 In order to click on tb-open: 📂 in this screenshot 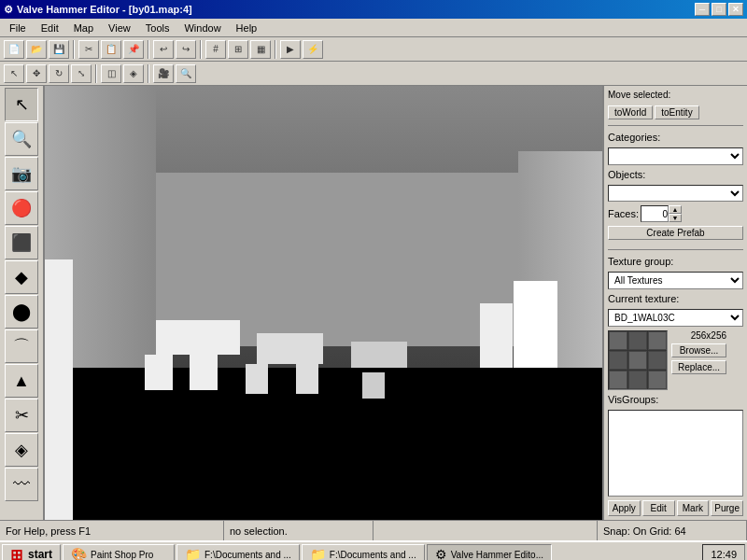, I will do `click(36, 49)`.